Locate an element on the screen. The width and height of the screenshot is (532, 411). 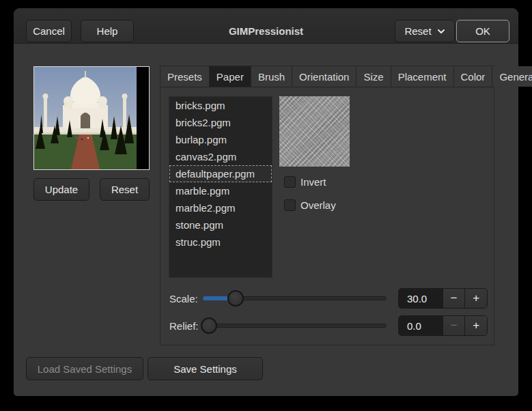
list-item: bricks2.pgm is located at coordinates (221, 123).